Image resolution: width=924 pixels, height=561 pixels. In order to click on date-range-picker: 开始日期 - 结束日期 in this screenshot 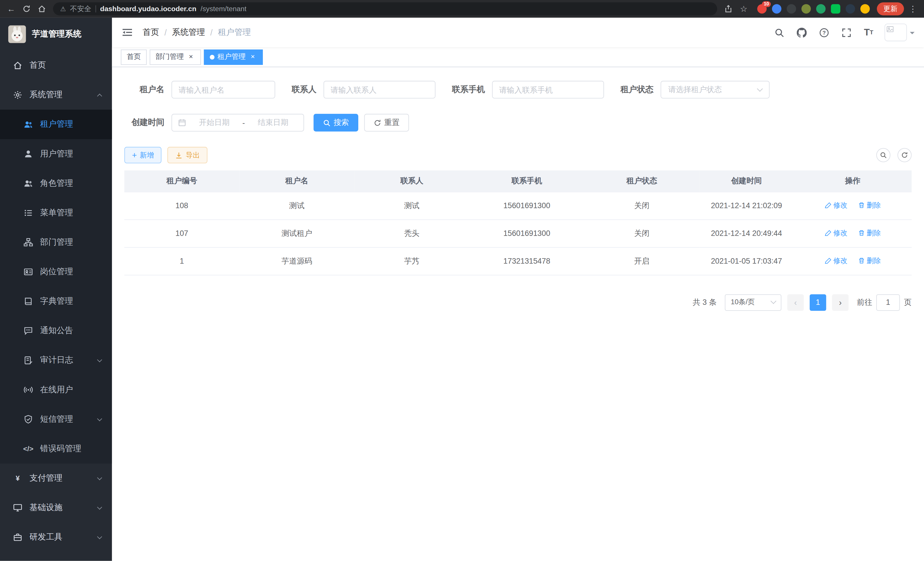, I will do `click(238, 123)`.